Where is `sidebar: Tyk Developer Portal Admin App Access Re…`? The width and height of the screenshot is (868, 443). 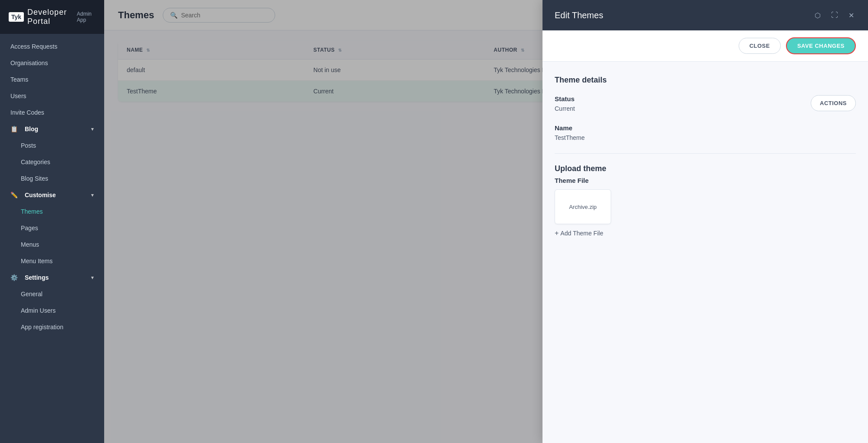 sidebar: Tyk Developer Portal Admin App Access Re… is located at coordinates (52, 222).